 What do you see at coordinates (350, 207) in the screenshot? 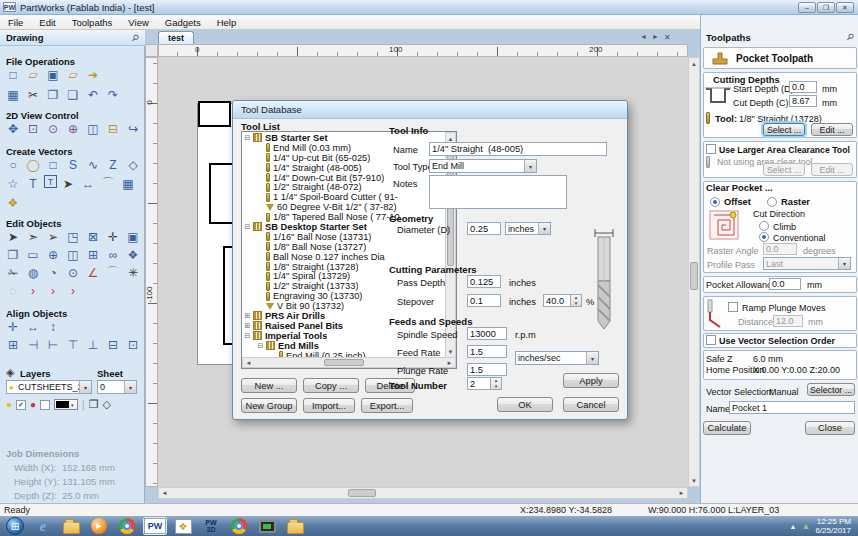
I see `tool-tree-item: 60 Degree V-Bit 1/2" ( 37-82)` at bounding box center [350, 207].